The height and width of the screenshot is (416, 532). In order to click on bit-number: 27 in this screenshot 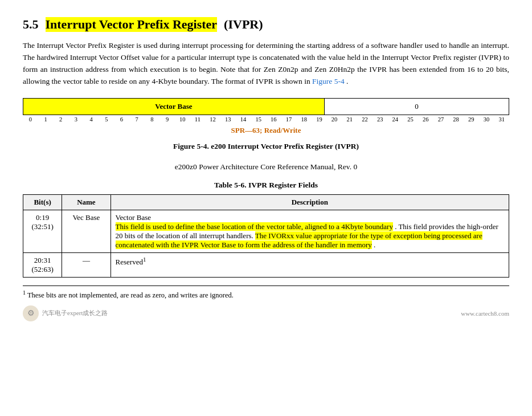, I will do `click(441, 120)`.